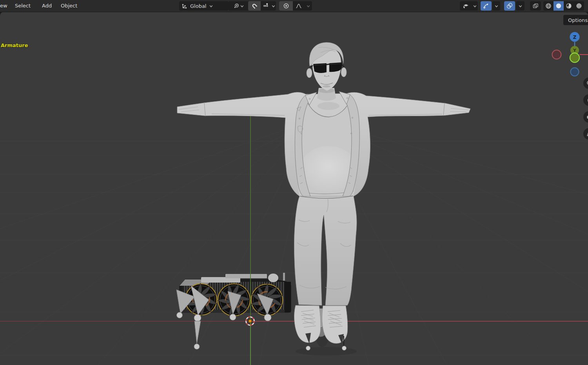 The width and height of the screenshot is (588, 365). What do you see at coordinates (578, 20) in the screenshot?
I see `options-label: Options` at bounding box center [578, 20].